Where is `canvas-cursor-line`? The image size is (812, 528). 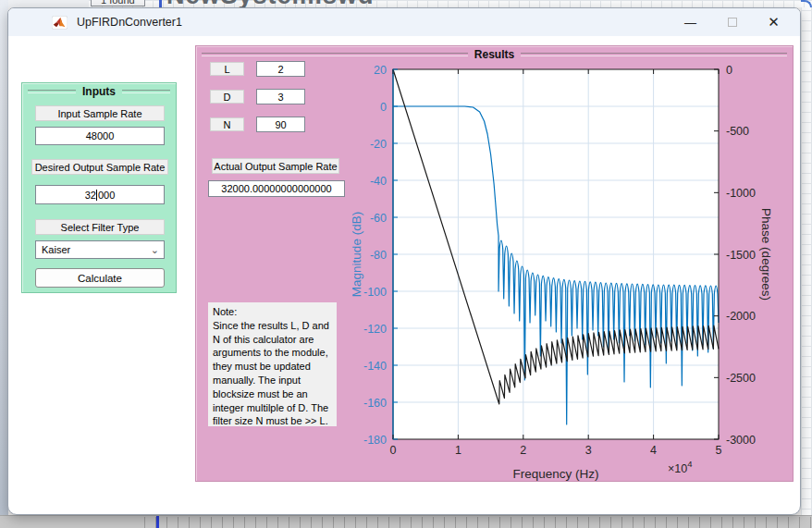
canvas-cursor-line is located at coordinates (161, 4).